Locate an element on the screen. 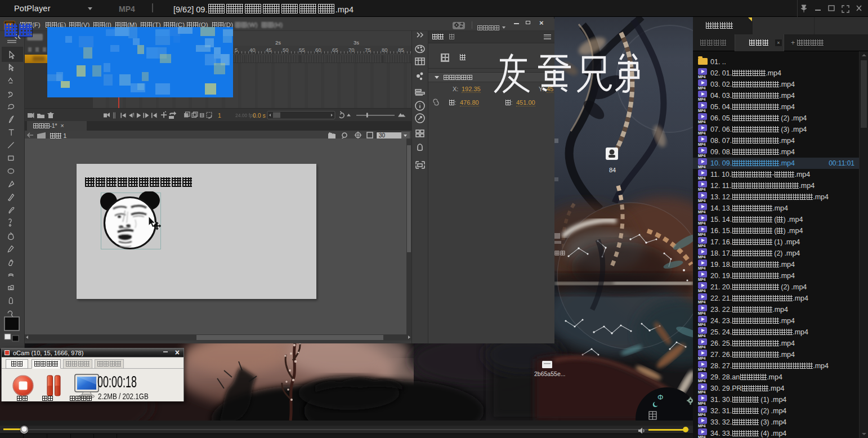  svg-text: 0.0 s is located at coordinates (259, 115).